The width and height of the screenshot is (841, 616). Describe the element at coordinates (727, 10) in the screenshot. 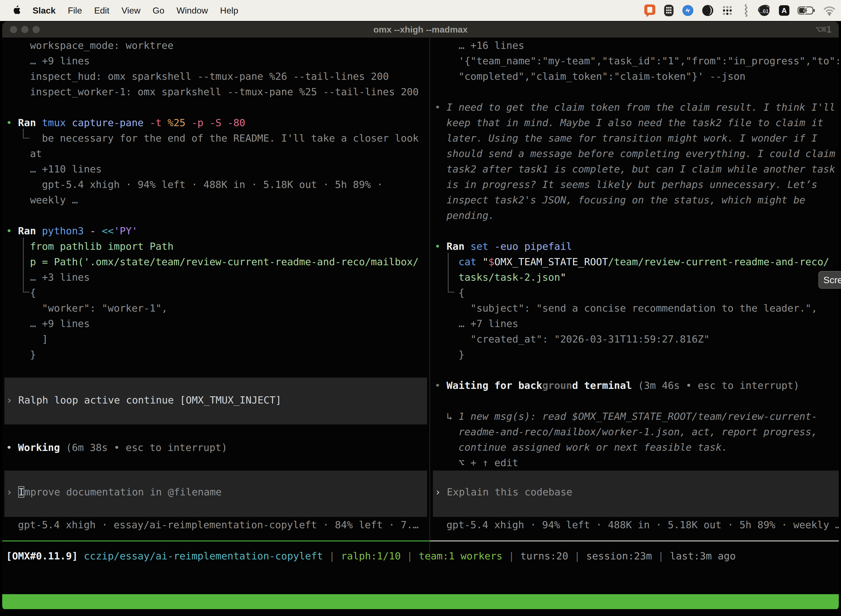

I see `dots-grid-icon` at that location.